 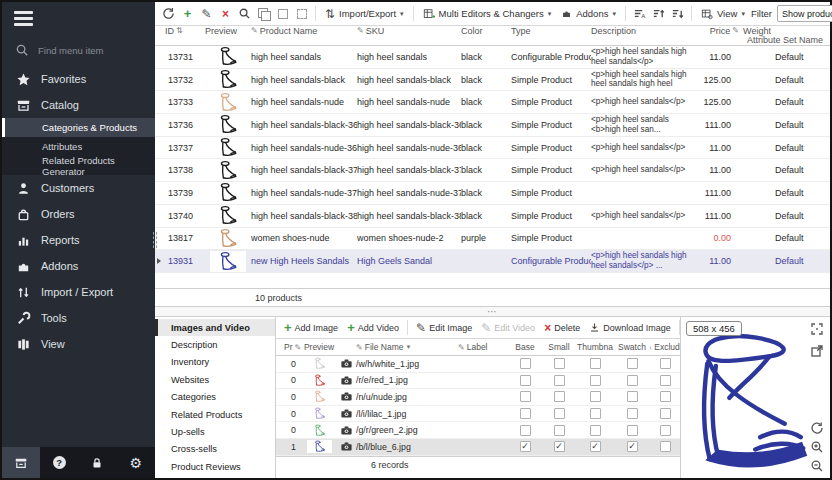 What do you see at coordinates (665, 347) in the screenshot?
I see `column-header-exclude: ✎Exclude` at bounding box center [665, 347].